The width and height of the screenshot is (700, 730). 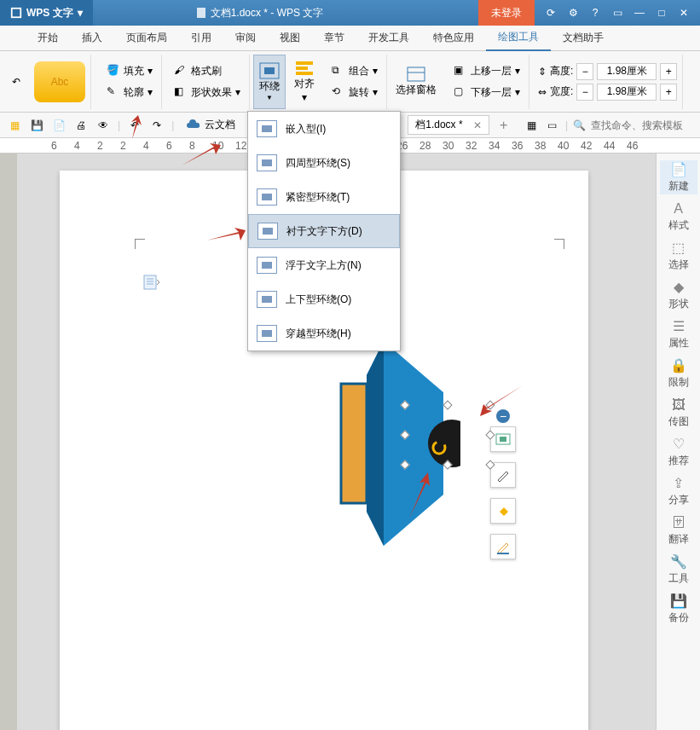 What do you see at coordinates (679, 374) in the screenshot?
I see `sidebar-5: 🔒限制` at bounding box center [679, 374].